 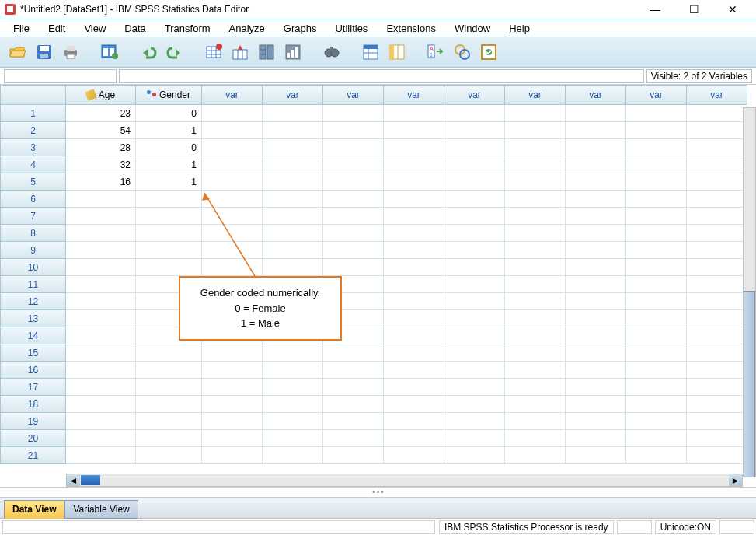 I want to click on row-header: 2, so click(x=33, y=131).